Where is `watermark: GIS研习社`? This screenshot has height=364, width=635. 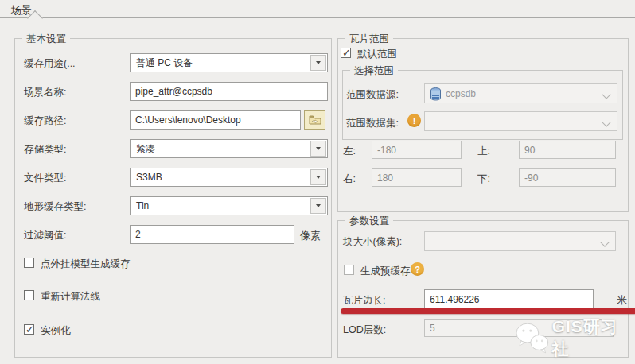 watermark: GIS研习社 is located at coordinates (575, 338).